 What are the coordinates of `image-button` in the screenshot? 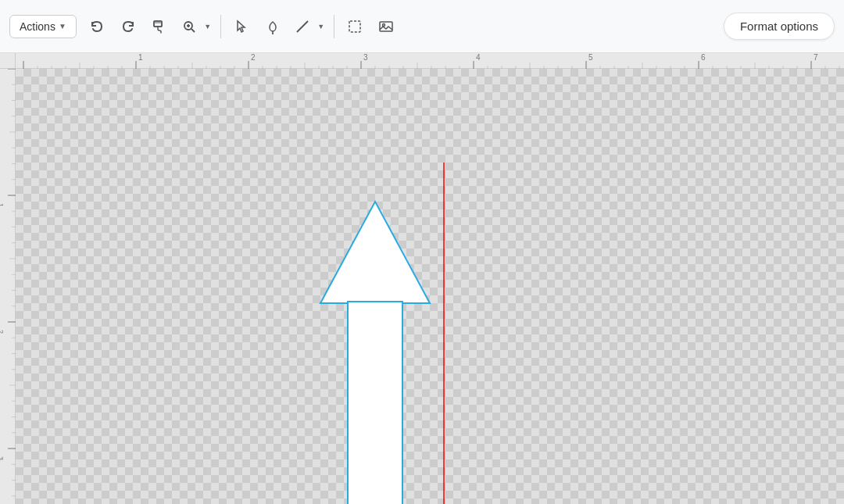 It's located at (386, 27).